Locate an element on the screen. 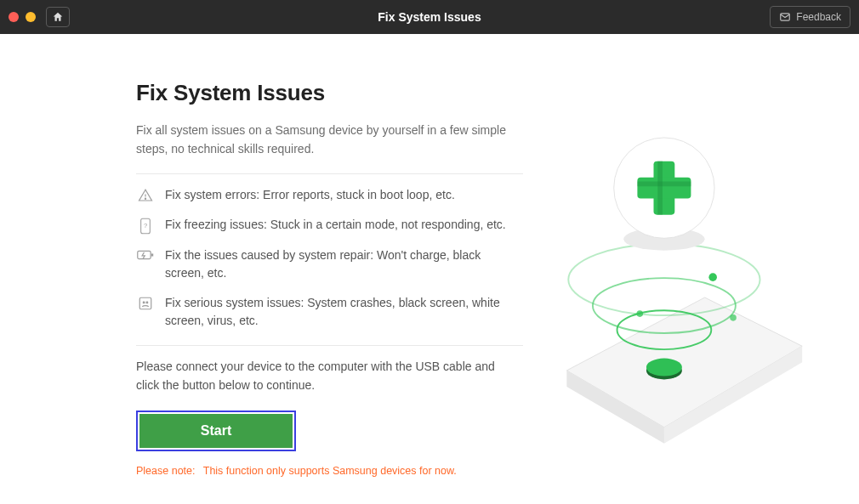 The width and height of the screenshot is (859, 504). feature-item: Fix system errors: Error reports, stuck … is located at coordinates (330, 195).